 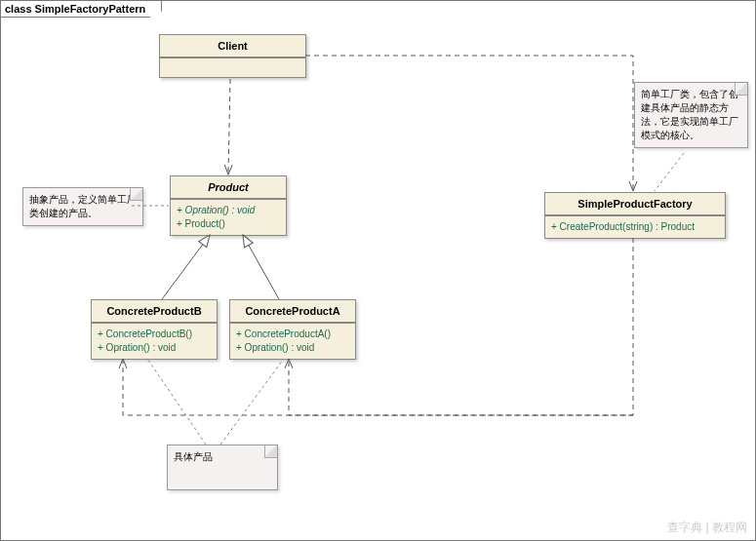 What do you see at coordinates (232, 57) in the screenshot?
I see `class-client: Client` at bounding box center [232, 57].